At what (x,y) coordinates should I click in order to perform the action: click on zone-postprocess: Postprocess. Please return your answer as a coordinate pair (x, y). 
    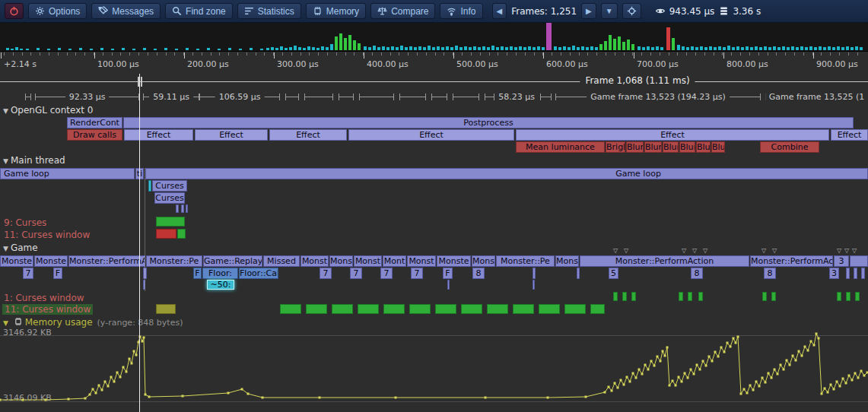
    Looking at the image, I should click on (488, 123).